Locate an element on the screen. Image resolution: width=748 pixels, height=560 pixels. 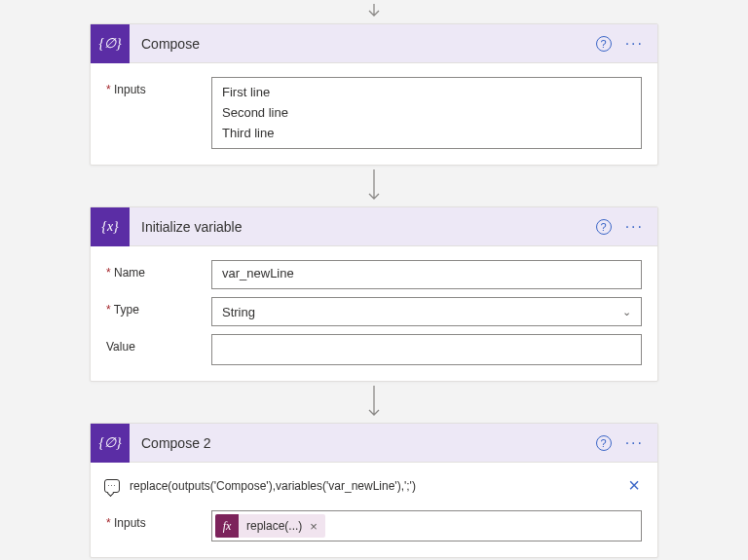
input-line: First line is located at coordinates (427, 93).